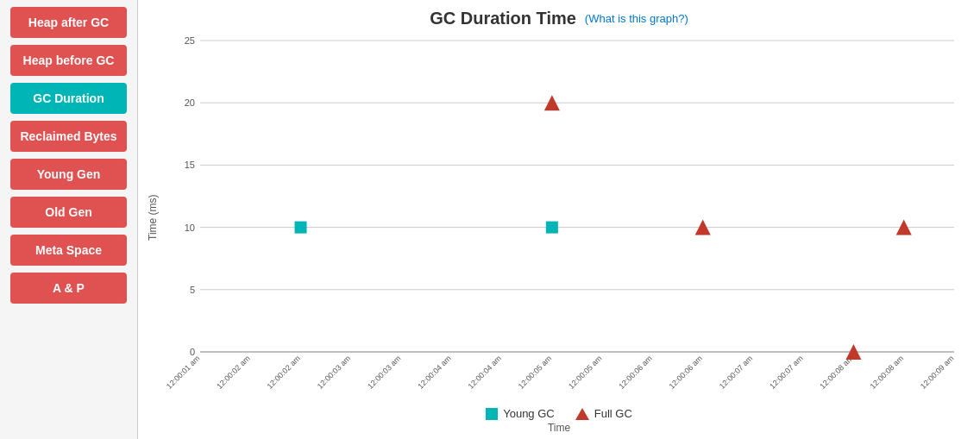  Describe the element at coordinates (69, 288) in the screenshot. I see `sidebar-btn-a-and-p: A & P` at that location.